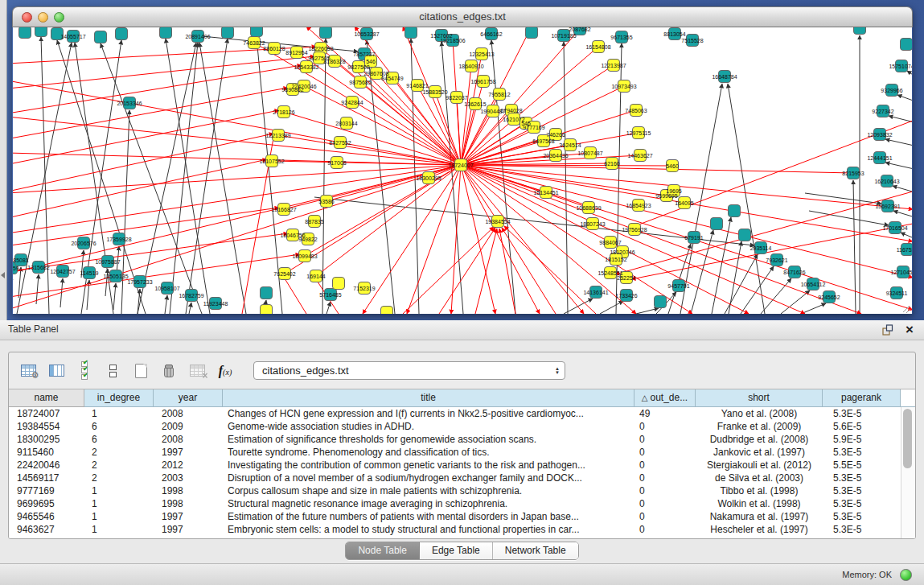 The image size is (924, 585). Describe the element at coordinates (455, 439) in the screenshot. I see `table-row: 1830029562008Estimation of significance …` at that location.